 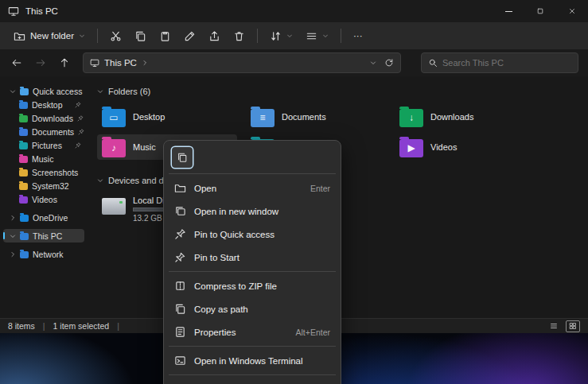 I want to click on hard-drive-icon, so click(x=114, y=207).